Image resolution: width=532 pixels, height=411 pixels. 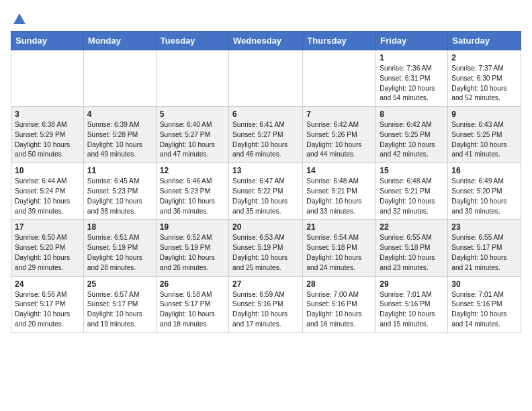 I want to click on calendar-cell: 17Sunrise: 6:50 AMSunset: 5:20 PMDayligh…, so click(x=48, y=248).